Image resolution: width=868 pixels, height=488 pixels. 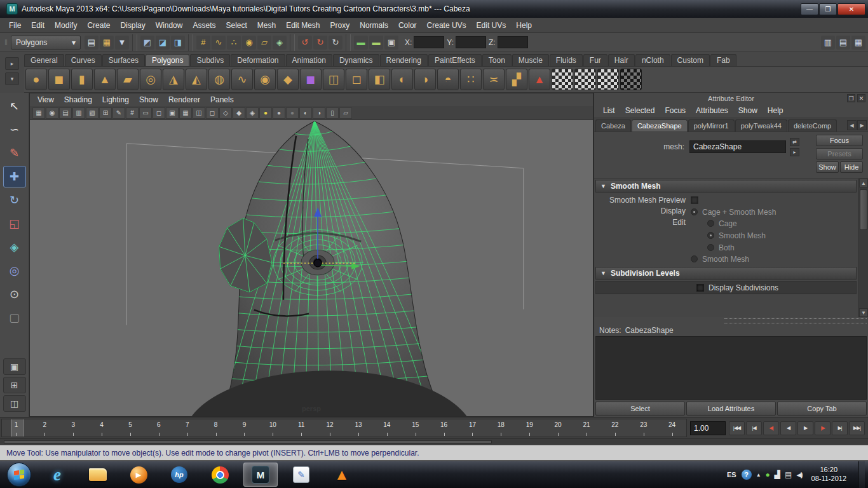 I want to click on shelf-tab-switcher-icon: ▸, so click(x=12, y=64).